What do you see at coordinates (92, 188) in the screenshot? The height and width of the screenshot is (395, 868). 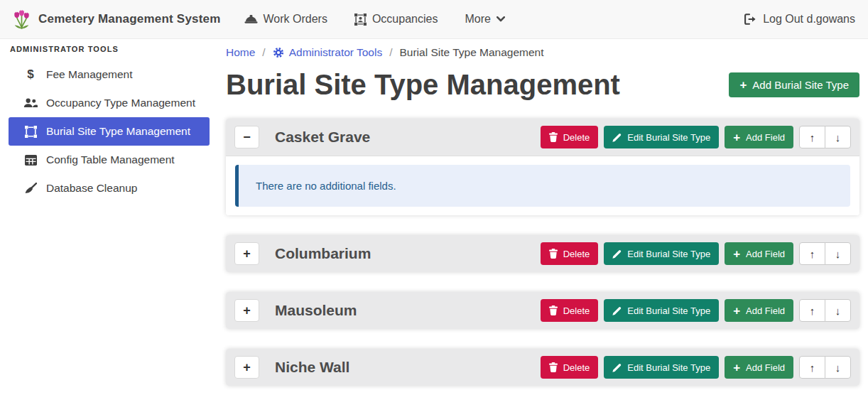 I see `sidebar-item-label: Database Cleanup` at bounding box center [92, 188].